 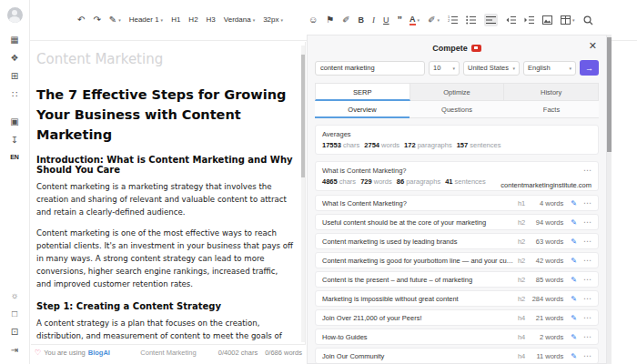 What do you see at coordinates (548, 20) in the screenshot?
I see `image-icon` at bounding box center [548, 20].